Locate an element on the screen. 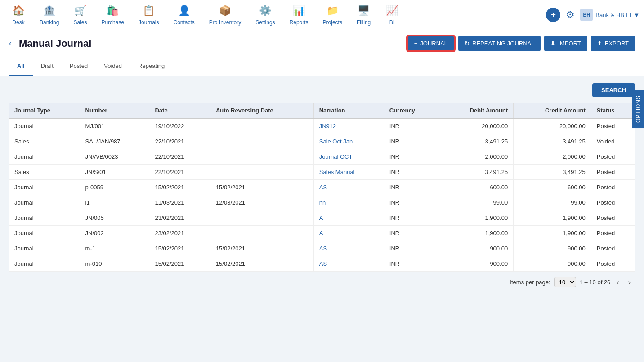 The image size is (644, 362). cell-narration: hh is located at coordinates (349, 203).